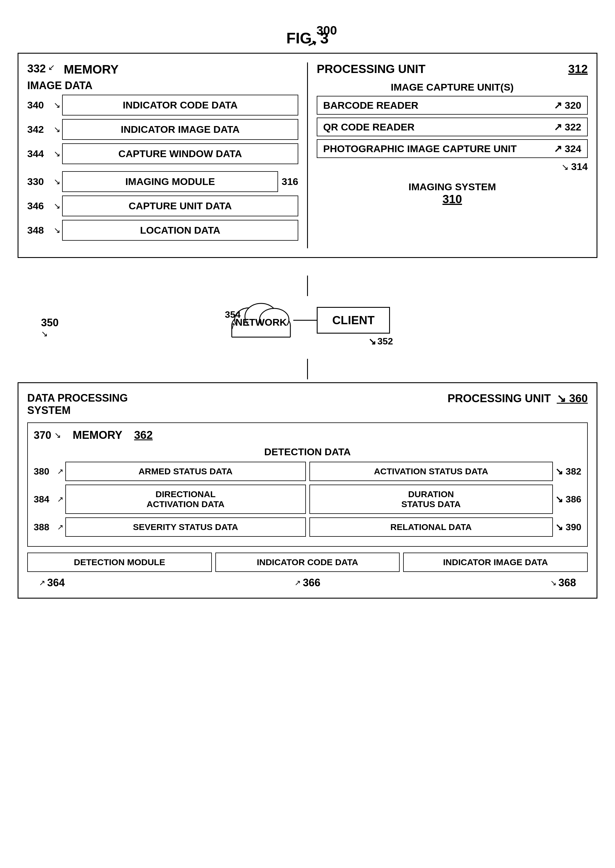  What do you see at coordinates (353, 320) in the screenshot?
I see `client-area: CLIENT ↘ 352` at bounding box center [353, 320].